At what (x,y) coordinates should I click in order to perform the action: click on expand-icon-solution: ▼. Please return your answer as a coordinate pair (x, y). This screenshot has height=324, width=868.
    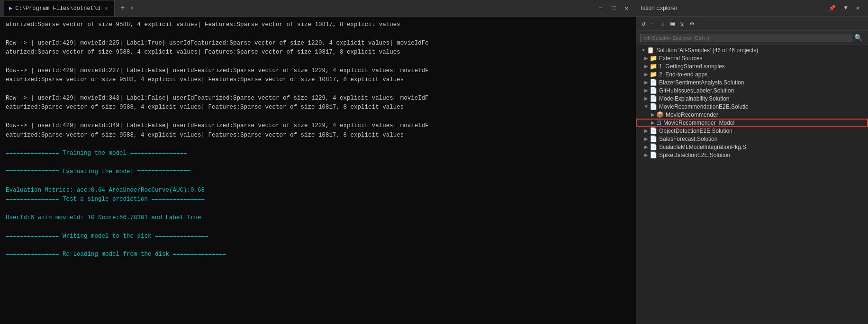
    Looking at the image, I should click on (643, 50).